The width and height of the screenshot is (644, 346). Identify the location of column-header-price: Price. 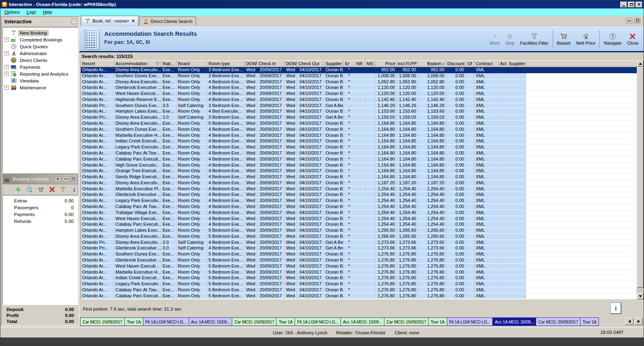
(386, 64).